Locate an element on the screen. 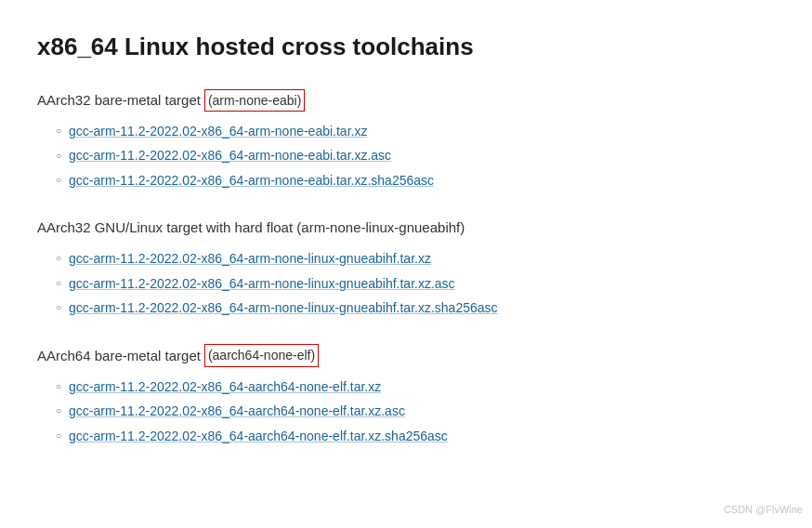 This screenshot has width=812, height=528. heading-highlight: (arm-none-eabi) is located at coordinates (255, 100).